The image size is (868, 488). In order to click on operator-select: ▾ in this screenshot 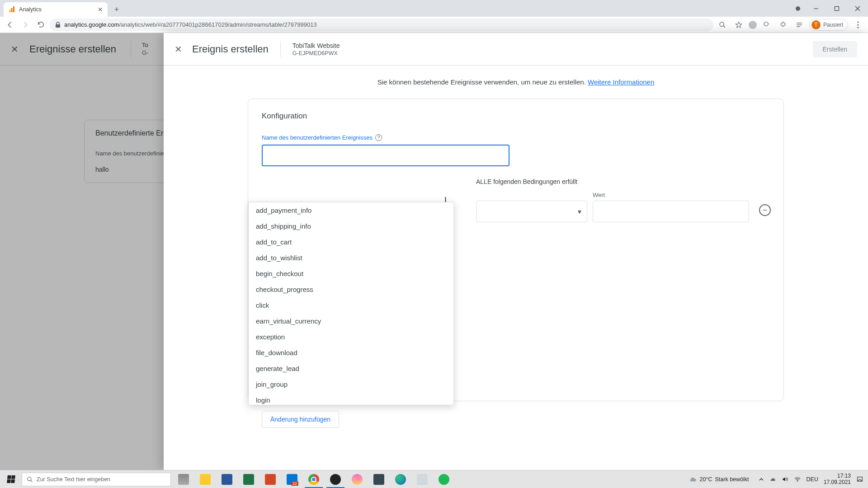, I will do `click(532, 211)`.